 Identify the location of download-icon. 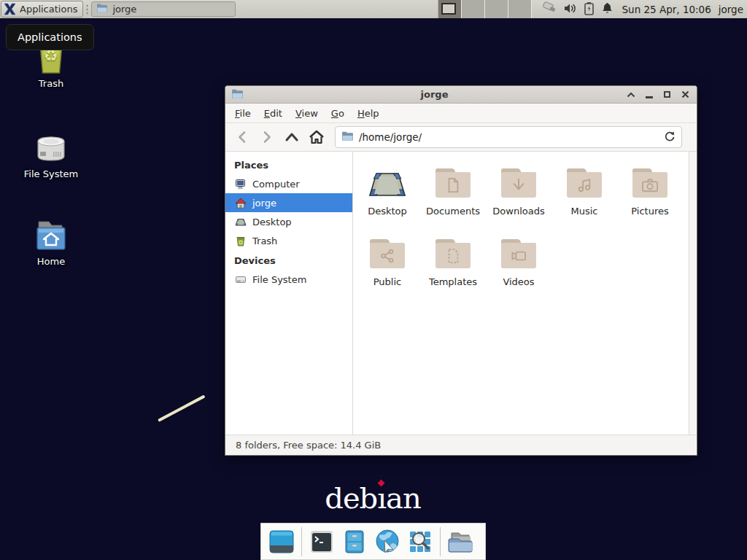
(519, 185).